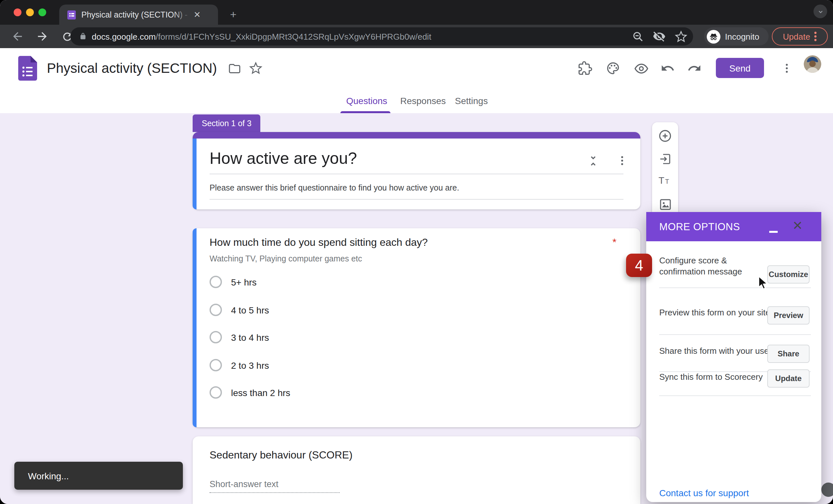 The width and height of the screenshot is (833, 504). I want to click on bookmark-button, so click(681, 36).